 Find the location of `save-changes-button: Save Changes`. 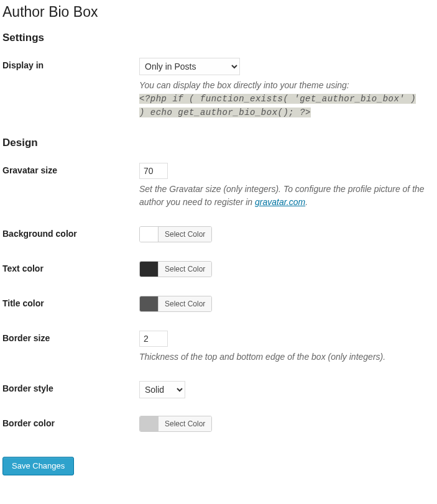

save-changes-button: Save Changes is located at coordinates (39, 466).